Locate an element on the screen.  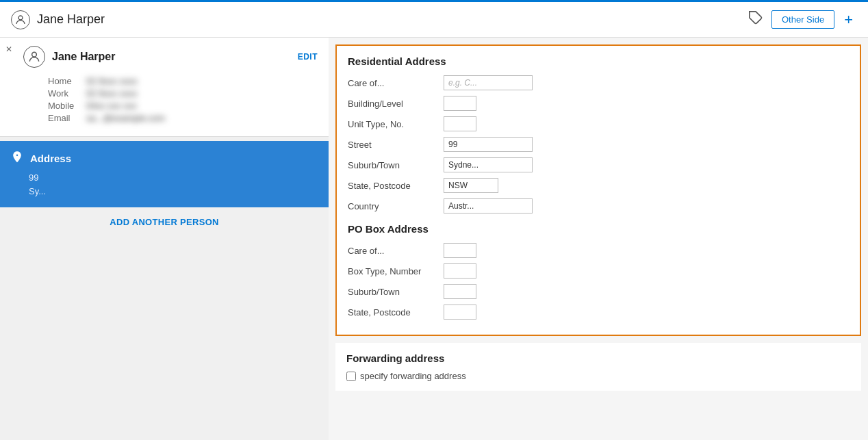
home-value: 02 9xxx xxxx is located at coordinates (112, 81).